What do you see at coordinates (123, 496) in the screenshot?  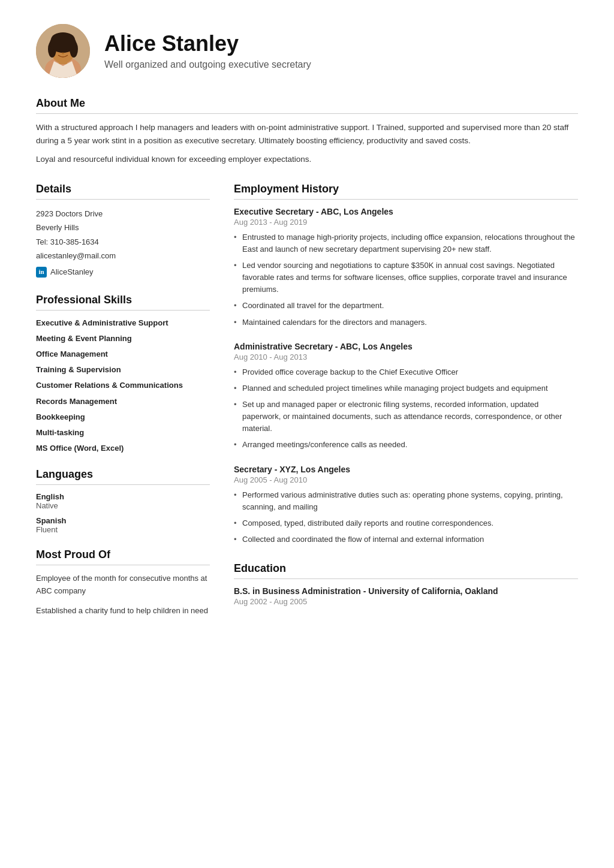 I see `lang-name-0: English` at bounding box center [123, 496].